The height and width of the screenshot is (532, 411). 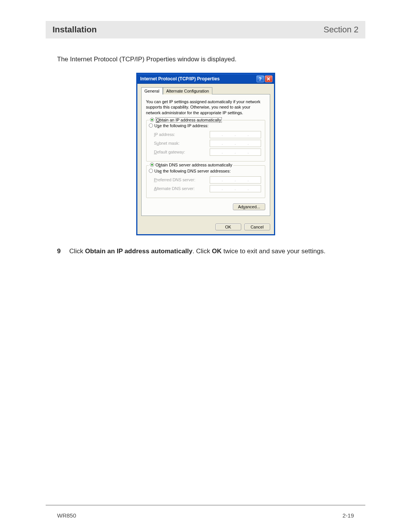 What do you see at coordinates (193, 171) in the screenshot?
I see `radio-dns-manual-label: Use the following DNS server addresses:` at bounding box center [193, 171].